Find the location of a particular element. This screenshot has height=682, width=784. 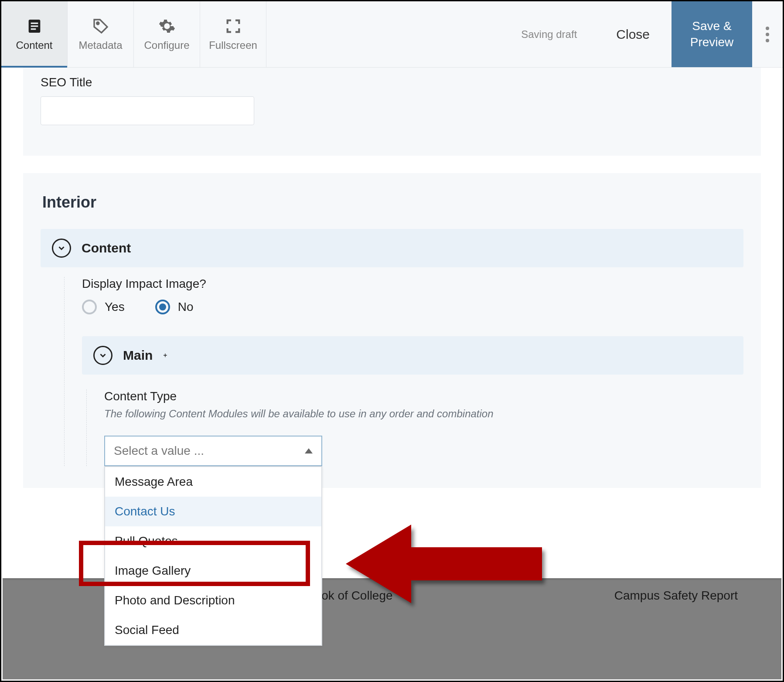

interior-heading: Interior is located at coordinates (393, 202).